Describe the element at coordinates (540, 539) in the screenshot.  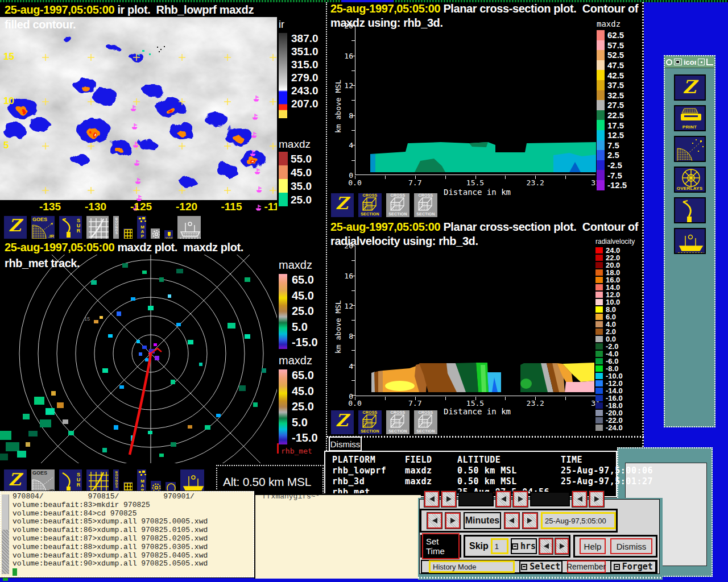
I see `time-control-window: Minutes 25-Aug-97,5:05:00 Set Time Skip …` at that location.